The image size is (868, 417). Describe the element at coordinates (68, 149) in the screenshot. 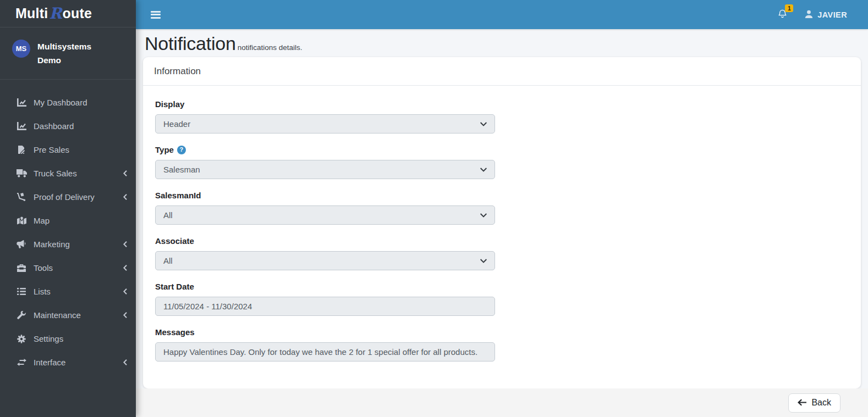

I see `sidebar-item-pre-sales: Pre Sales` at that location.